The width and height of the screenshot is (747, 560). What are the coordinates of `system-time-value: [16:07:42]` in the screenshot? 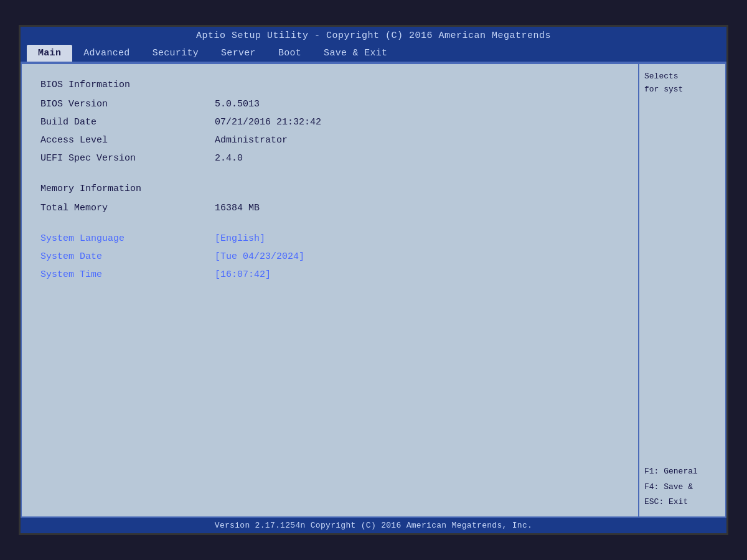 It's located at (243, 275).